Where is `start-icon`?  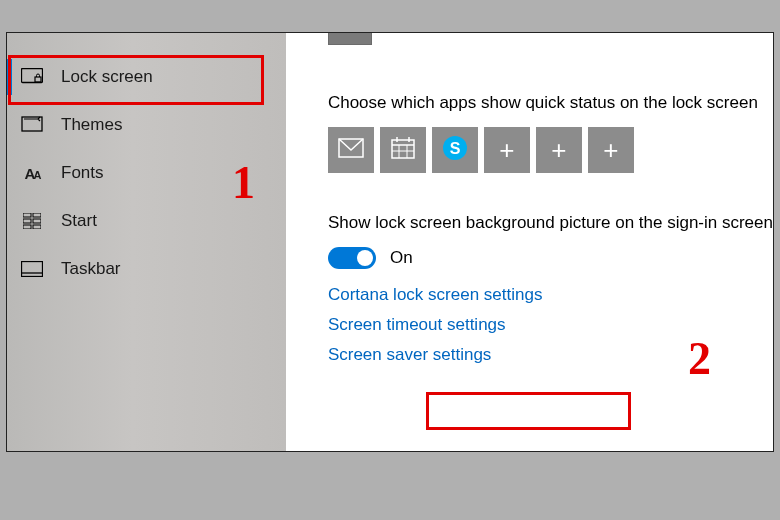 start-icon is located at coordinates (32, 221).